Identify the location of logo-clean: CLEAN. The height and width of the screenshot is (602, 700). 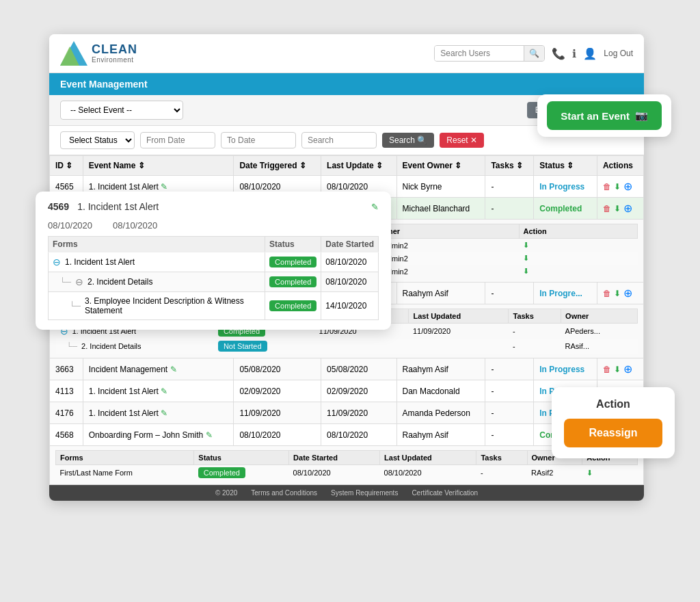
(115, 50).